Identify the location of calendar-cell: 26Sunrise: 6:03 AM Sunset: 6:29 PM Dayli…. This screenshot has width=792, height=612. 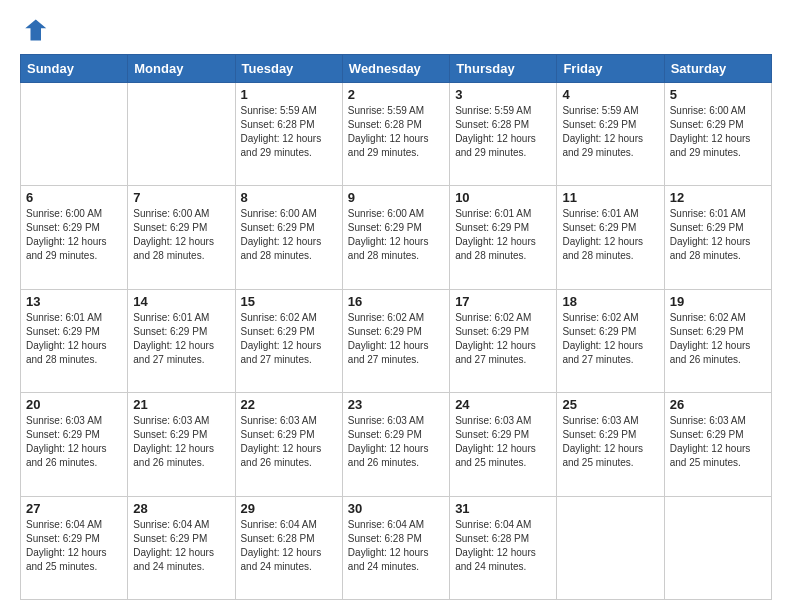
(718, 444).